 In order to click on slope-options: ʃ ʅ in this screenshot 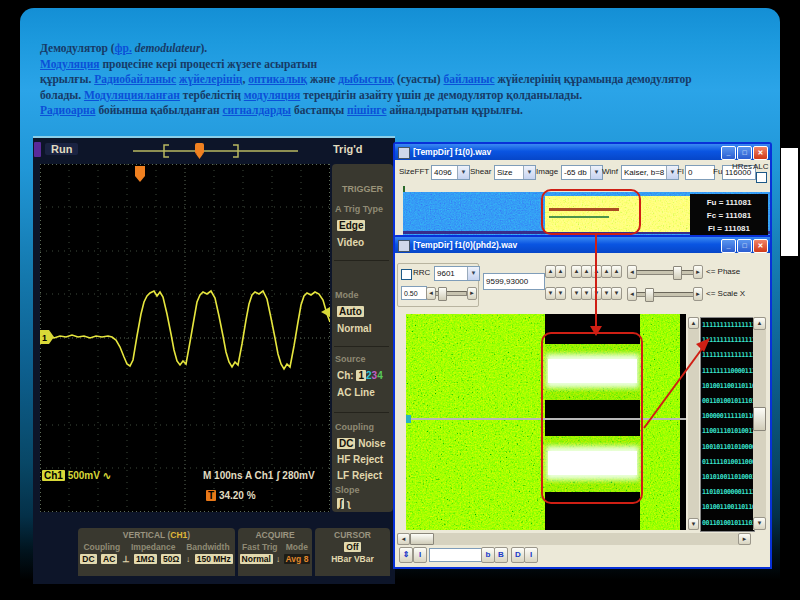, I will do `click(344, 504)`.